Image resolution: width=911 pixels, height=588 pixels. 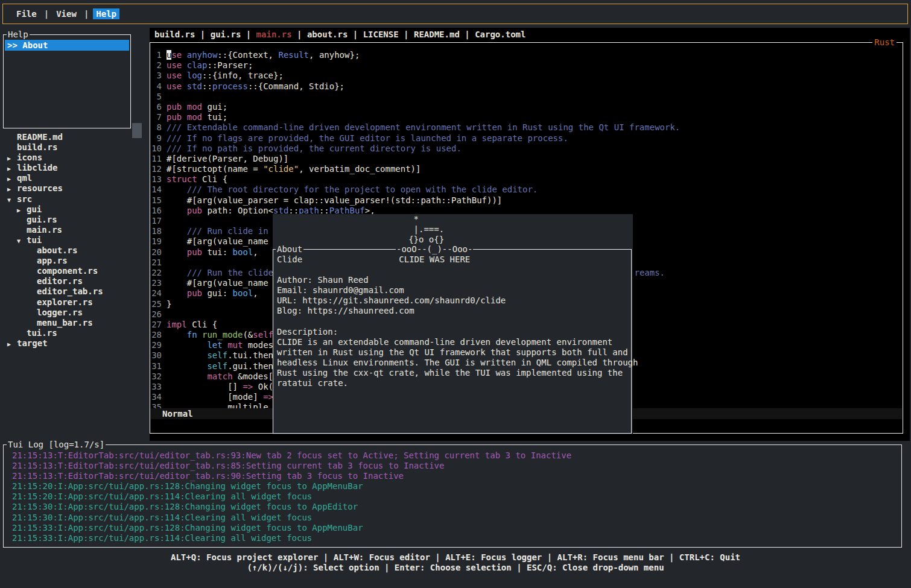 I want to click on line-number: 30, so click(x=157, y=356).